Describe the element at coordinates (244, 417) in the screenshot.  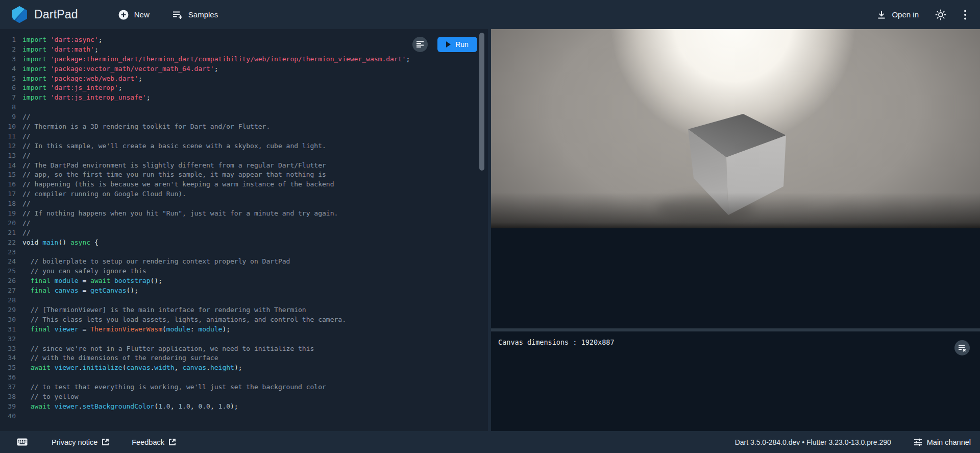
I see `code-line: 40` at that location.